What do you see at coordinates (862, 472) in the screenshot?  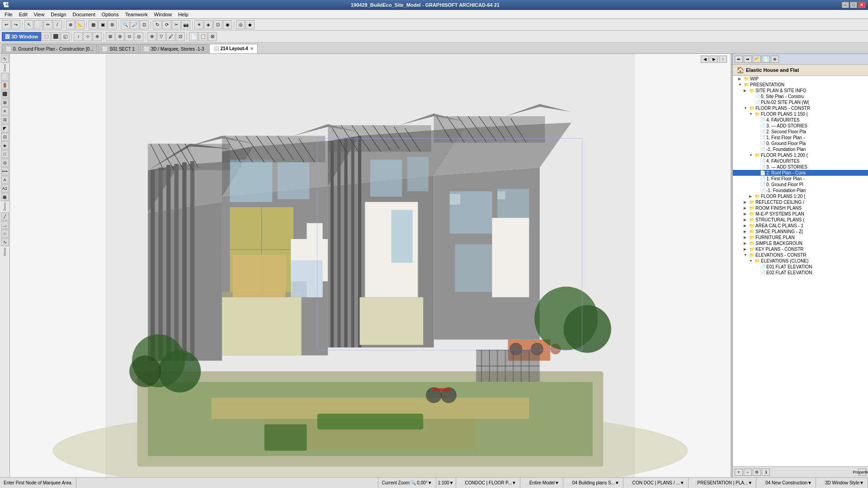 I see `properties-tab-btn: Properties` at bounding box center [862, 472].